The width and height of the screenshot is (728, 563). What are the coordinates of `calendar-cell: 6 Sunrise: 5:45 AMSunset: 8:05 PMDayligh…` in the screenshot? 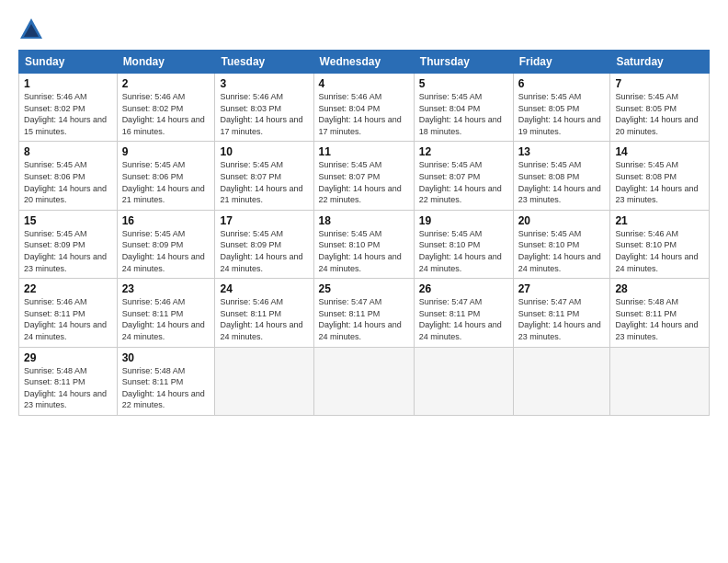 It's located at (562, 108).